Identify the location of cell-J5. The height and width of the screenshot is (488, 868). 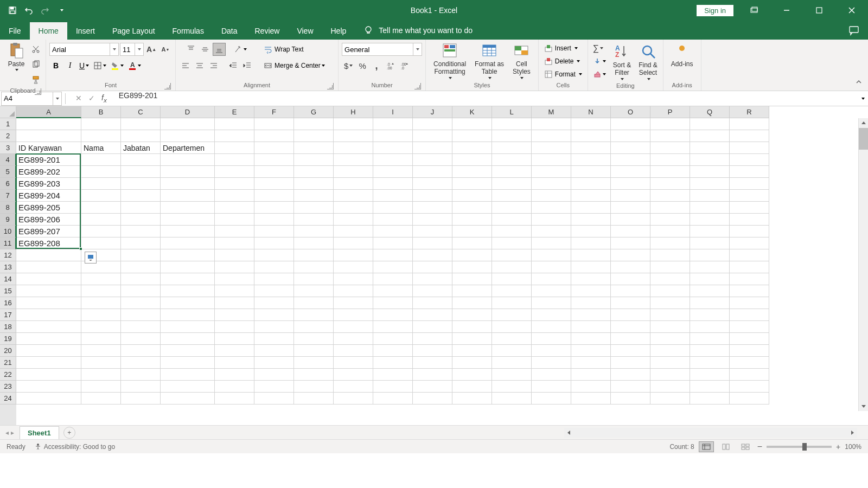
(433, 172).